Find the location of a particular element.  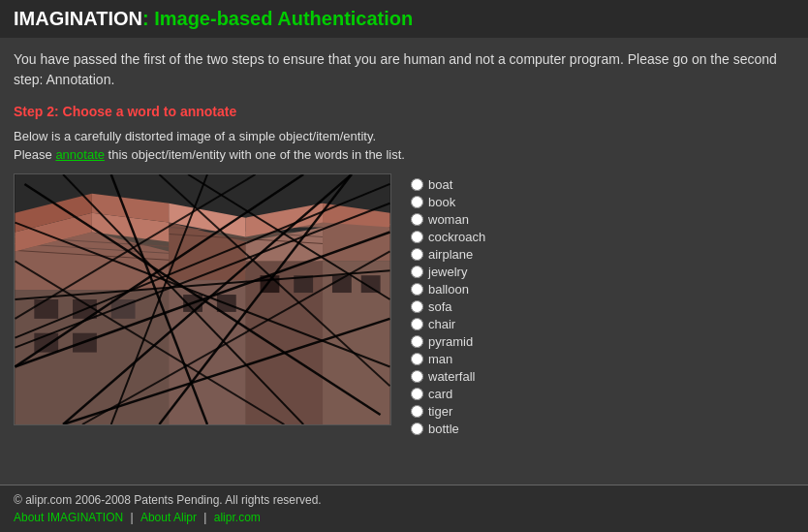

word-item-bottle: bottle is located at coordinates (448, 428).